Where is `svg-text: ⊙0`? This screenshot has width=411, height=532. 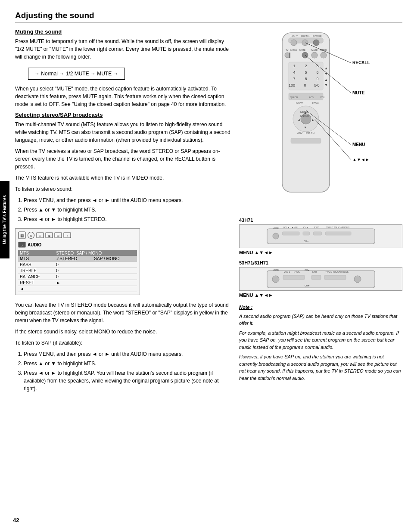 svg-text: ⊙0 is located at coordinates (316, 85).